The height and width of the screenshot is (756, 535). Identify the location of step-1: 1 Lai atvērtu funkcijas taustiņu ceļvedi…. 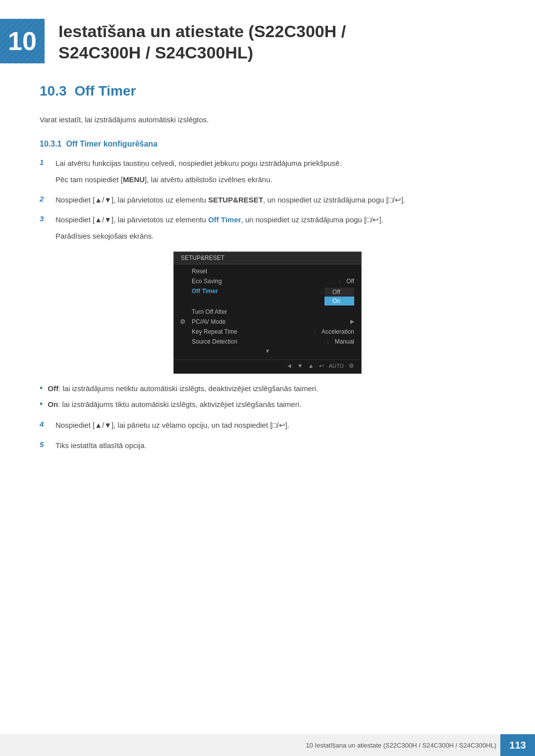
(268, 172).